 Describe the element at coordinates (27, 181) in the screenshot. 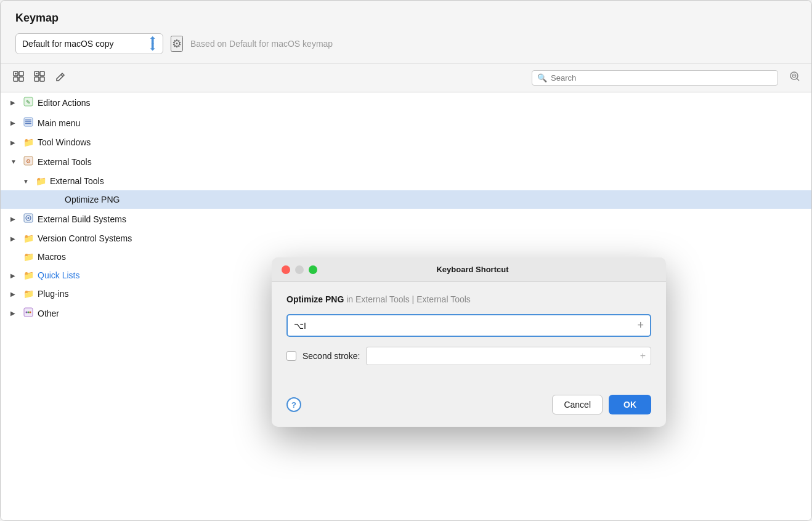

I see `expand-arrow-external-tools-child: ▼` at that location.